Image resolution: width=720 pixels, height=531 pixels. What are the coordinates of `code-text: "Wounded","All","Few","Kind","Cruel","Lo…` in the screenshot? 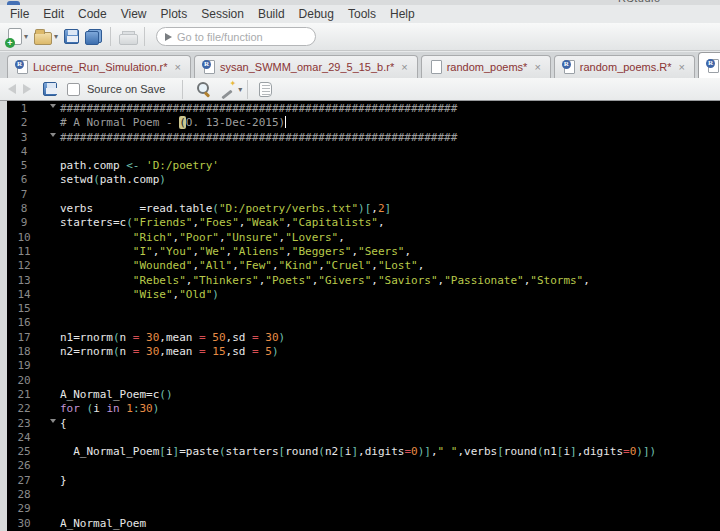 It's located at (390, 266).